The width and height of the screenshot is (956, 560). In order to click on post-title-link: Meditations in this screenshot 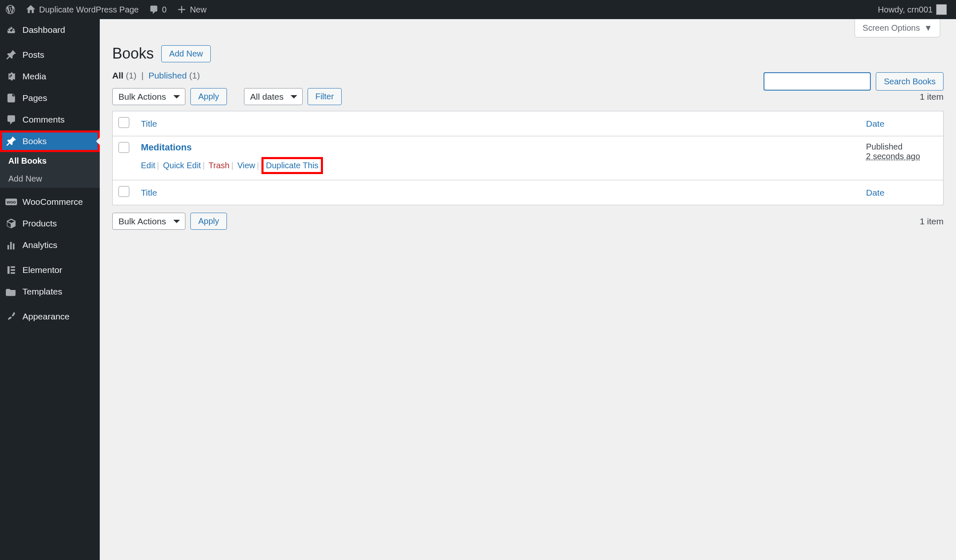, I will do `click(166, 147)`.